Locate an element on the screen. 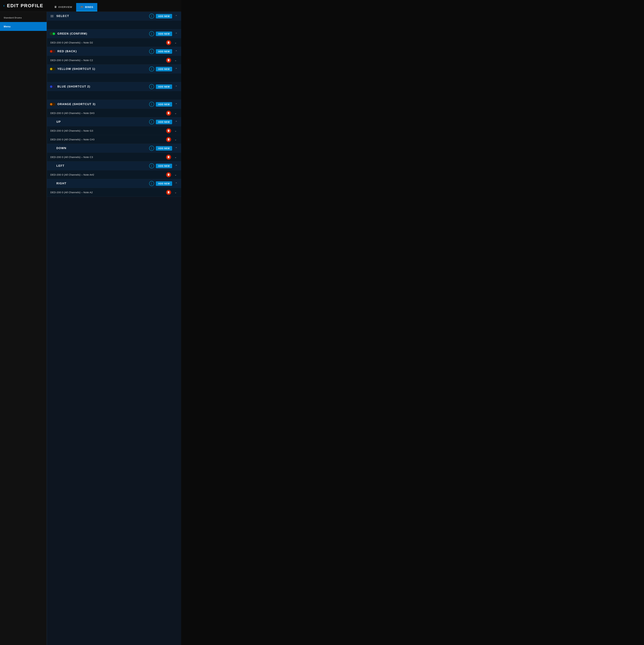 The width and height of the screenshot is (644, 645). collapse-button-left: ⌃ is located at coordinates (176, 166).